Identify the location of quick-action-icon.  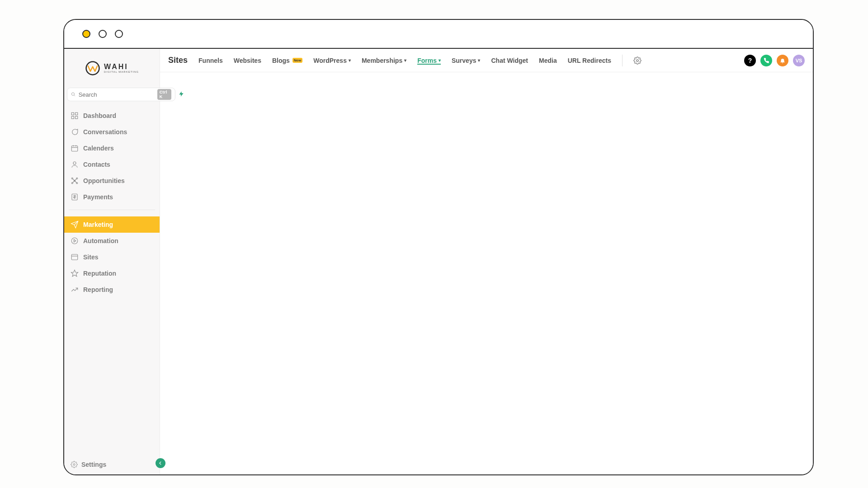
(181, 95).